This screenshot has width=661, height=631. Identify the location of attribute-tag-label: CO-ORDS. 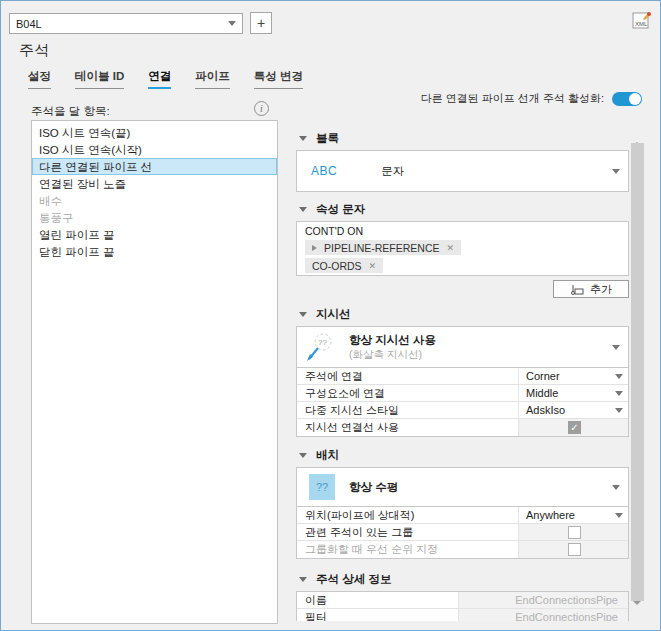
(337, 266).